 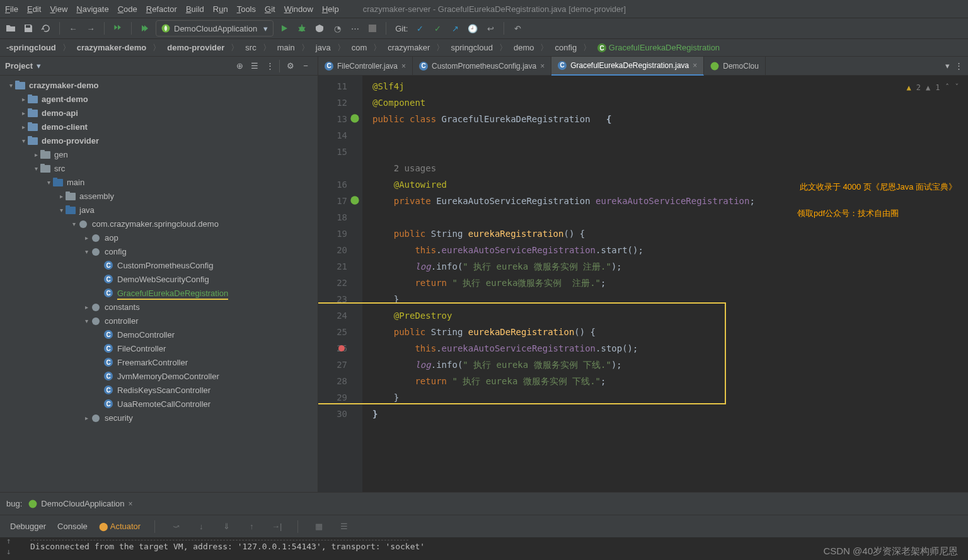 What do you see at coordinates (195, 9) in the screenshot?
I see `menu-build: Build` at bounding box center [195, 9].